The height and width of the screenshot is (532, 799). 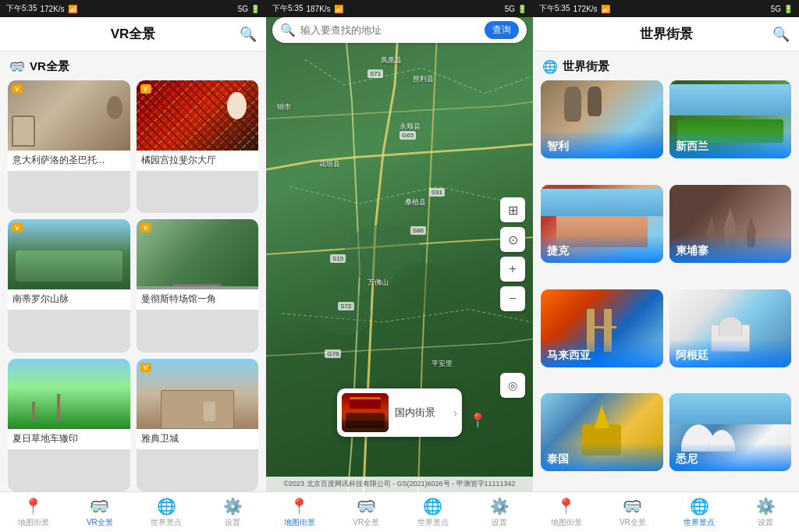 I want to click on world-label-cambodia: 柬埔寨, so click(x=730, y=249).